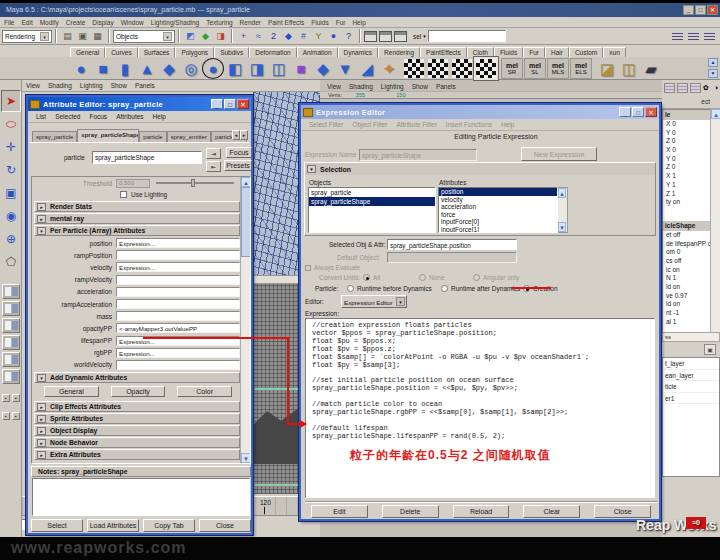  I want to click on select-object-icon: ◆, so click(206, 36).